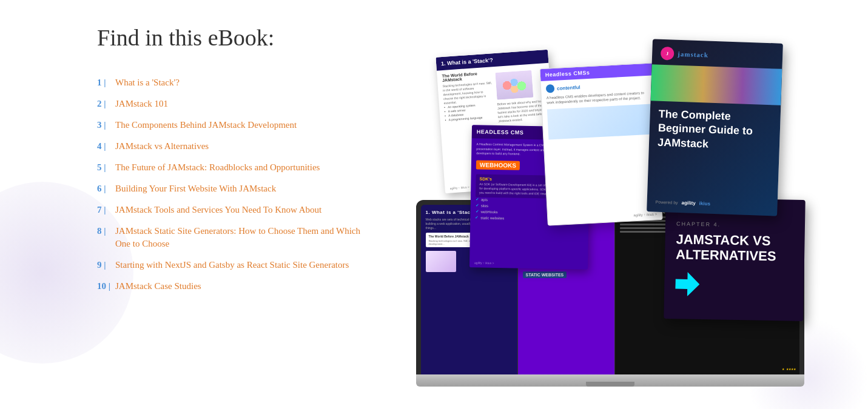  What do you see at coordinates (158, 286) in the screenshot?
I see `toc-link-10: JAMstack Case Studies` at bounding box center [158, 286].